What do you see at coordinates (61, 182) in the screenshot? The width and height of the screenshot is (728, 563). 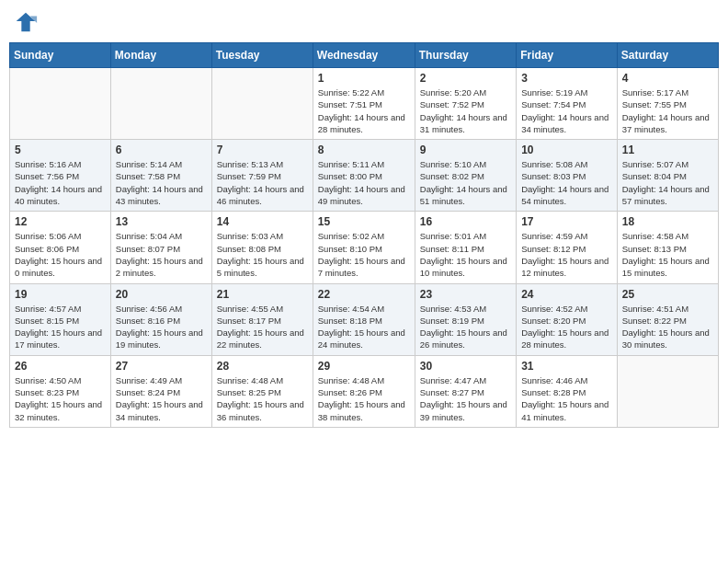 I see `day-info: Sunrise: 5:16 AM Sunset: 7:56 PM Dayligh…` at bounding box center [61, 182].